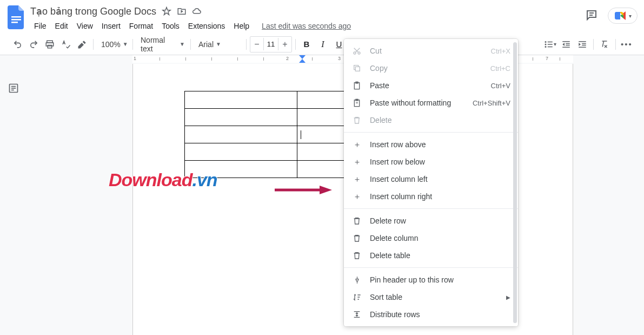 Image resolution: width=644 pixels, height=335 pixels. I want to click on comments-icon, so click(592, 16).